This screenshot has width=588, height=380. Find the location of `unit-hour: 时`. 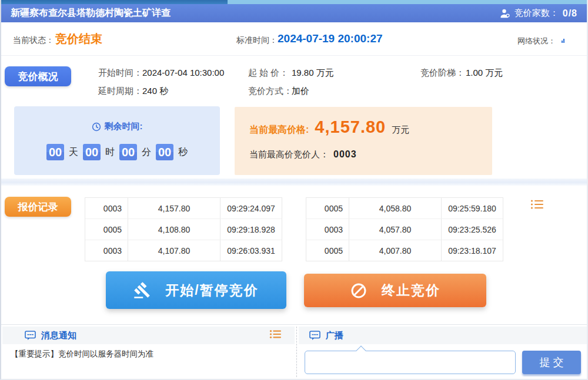

unit-hour: 时 is located at coordinates (110, 153).